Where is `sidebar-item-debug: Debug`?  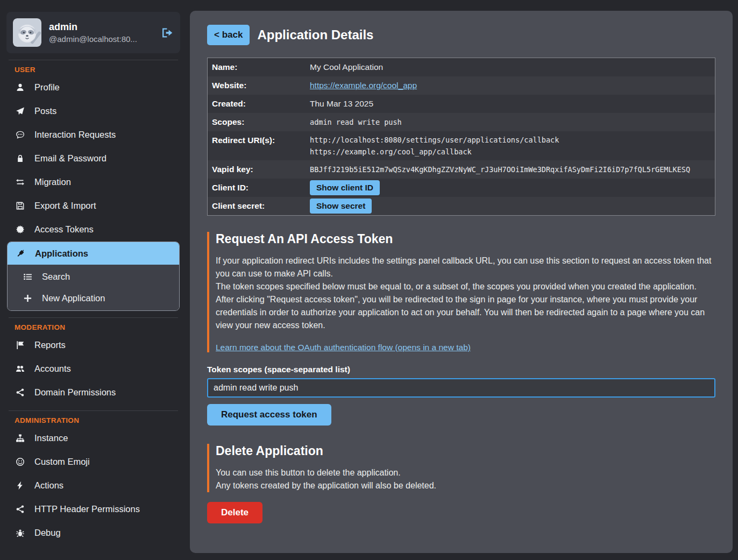 sidebar-item-debug: Debug is located at coordinates (94, 533).